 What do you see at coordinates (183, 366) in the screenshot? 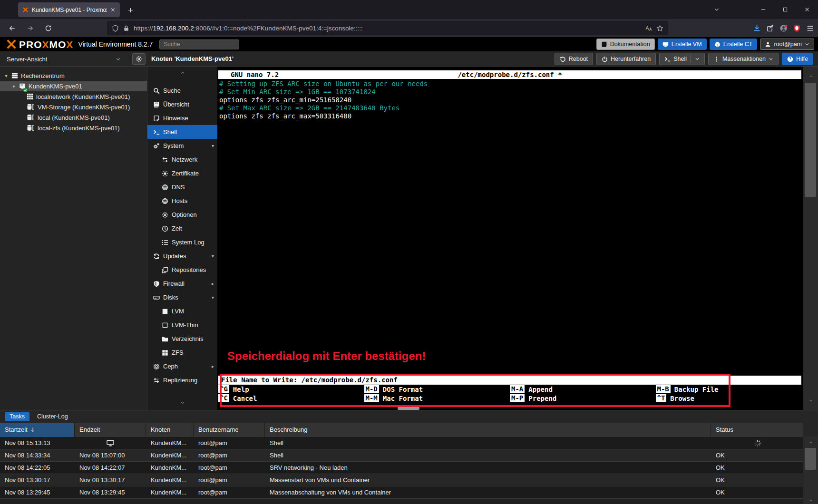
I see `nav-item-ceph: Ceph▸` at bounding box center [183, 366].